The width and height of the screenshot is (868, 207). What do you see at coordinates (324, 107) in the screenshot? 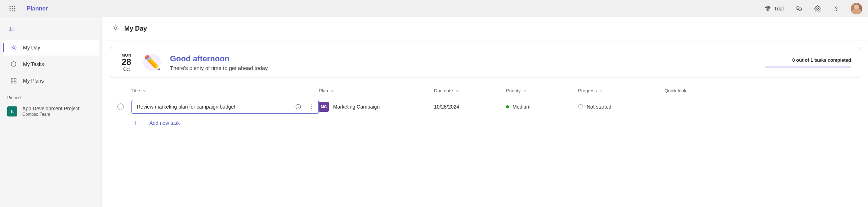
I see `plan-badge: MC` at bounding box center [324, 107].